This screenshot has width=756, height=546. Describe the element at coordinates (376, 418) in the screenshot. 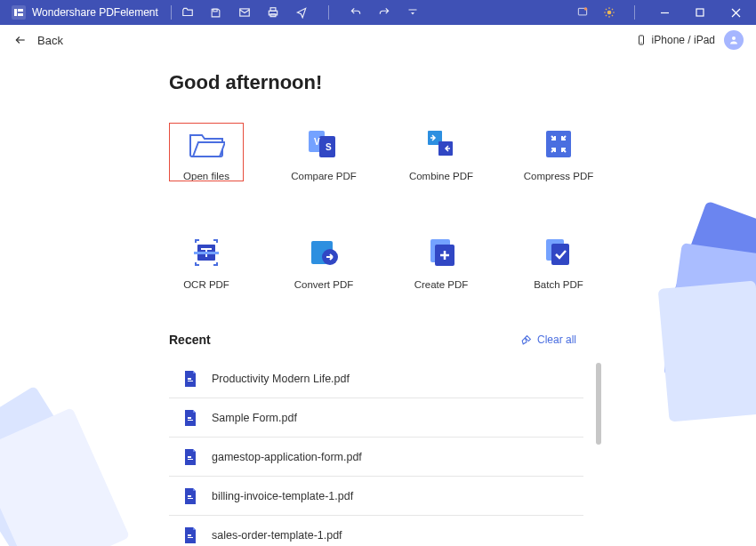

I see `list-item: Sample Form.pdf` at that location.